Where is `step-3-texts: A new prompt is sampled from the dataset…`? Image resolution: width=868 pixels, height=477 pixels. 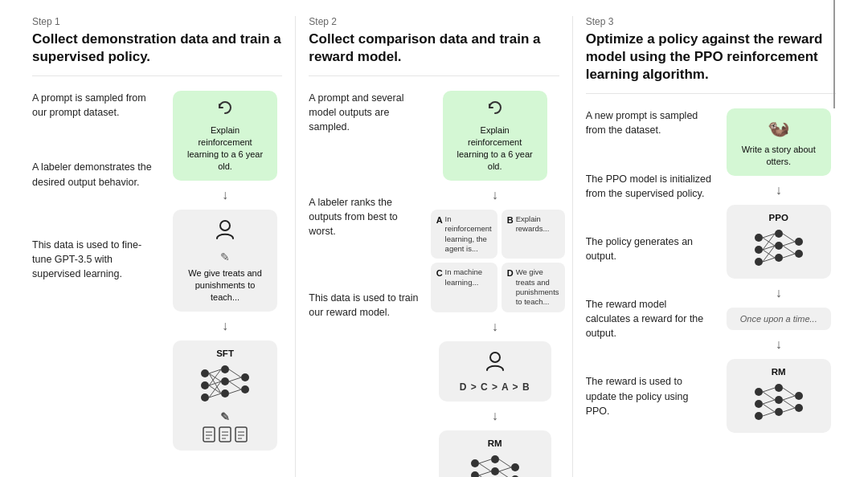
step-3-texts: A new prompt is sampled from the dataset… is located at coordinates (649, 263).